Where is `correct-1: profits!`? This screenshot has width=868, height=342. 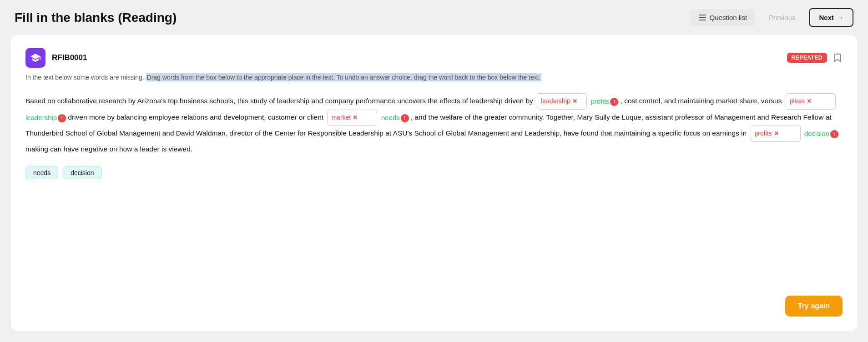
correct-1: profits! is located at coordinates (605, 101).